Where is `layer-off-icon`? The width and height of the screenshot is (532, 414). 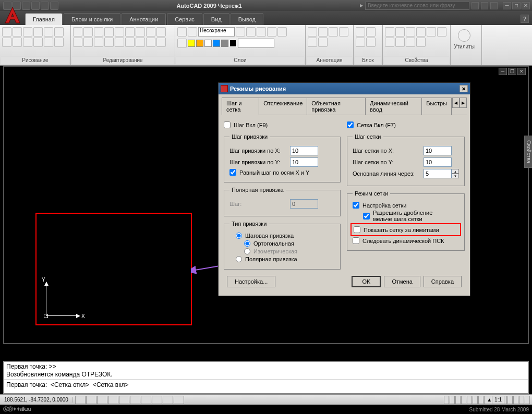
layer-off-icon is located at coordinates (261, 32).